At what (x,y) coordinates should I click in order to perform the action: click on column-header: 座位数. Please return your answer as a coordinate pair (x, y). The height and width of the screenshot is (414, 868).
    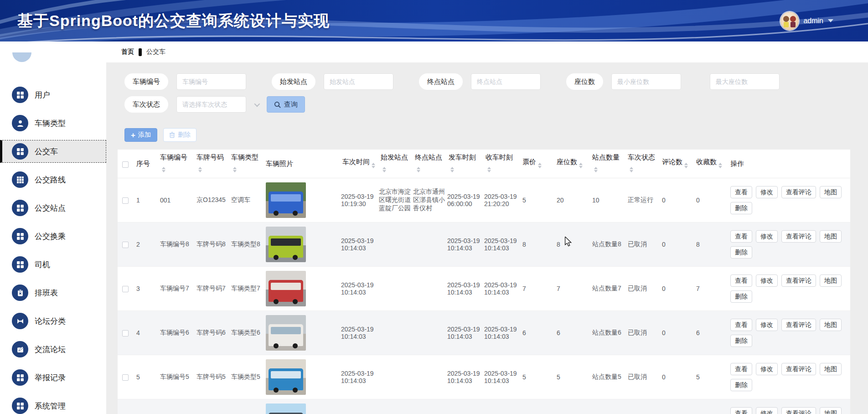
    Looking at the image, I should click on (572, 164).